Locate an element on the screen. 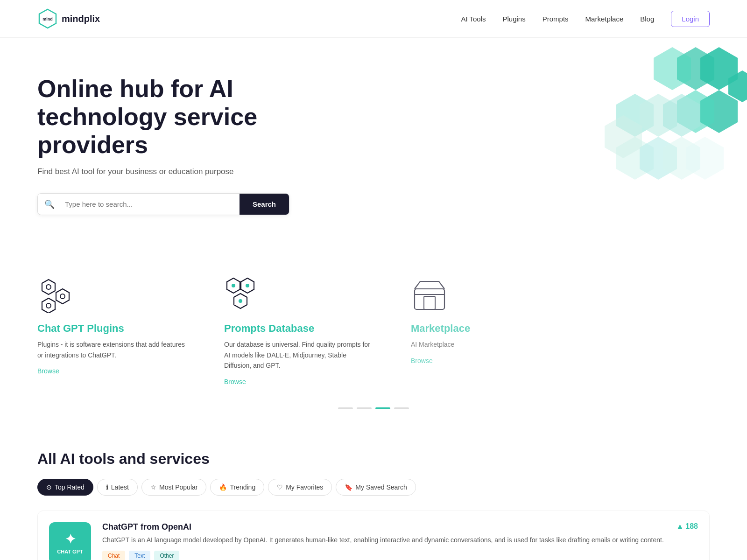 This screenshot has width=747, height=560. tab-most-popular: ☆ Most Popular is located at coordinates (174, 487).